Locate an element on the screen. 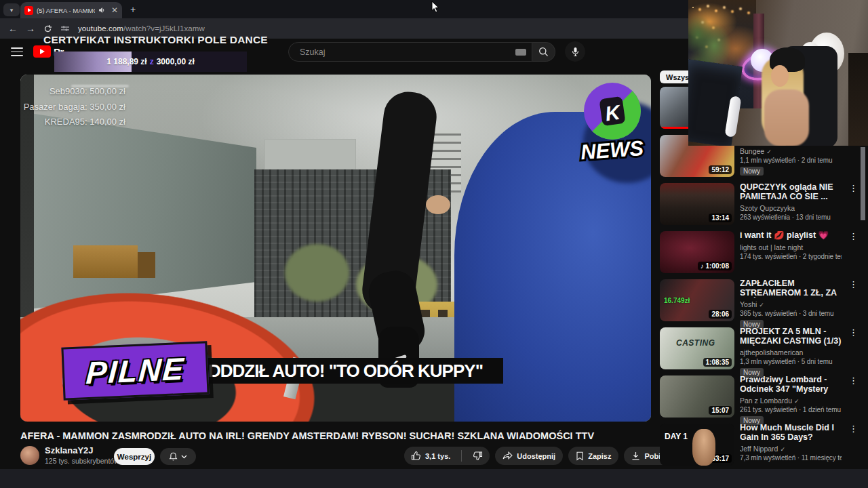  share-label: Udostępnij is located at coordinates (536, 456).